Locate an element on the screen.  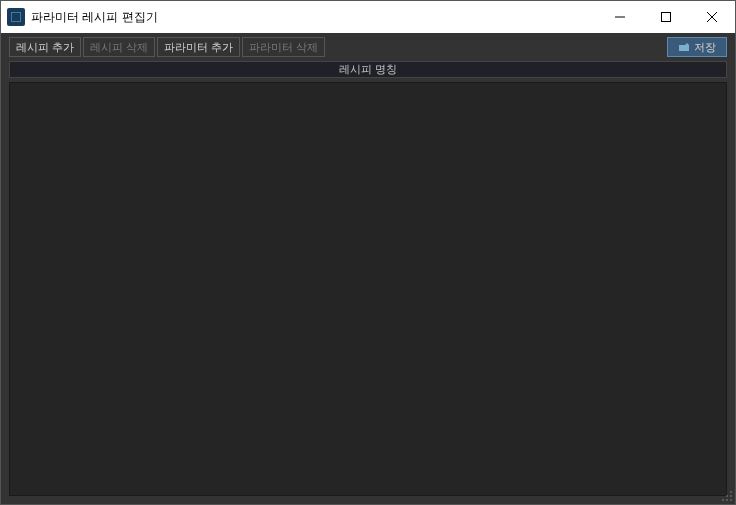
resize-grip is located at coordinates (726, 495).